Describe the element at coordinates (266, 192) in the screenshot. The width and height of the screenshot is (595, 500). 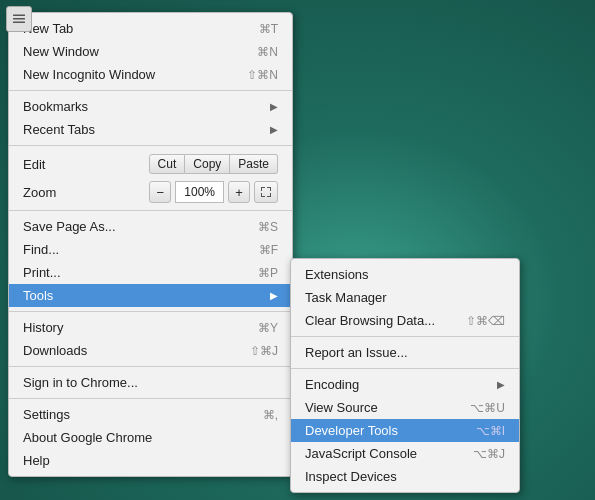
I see `fullscreen-icon` at that location.